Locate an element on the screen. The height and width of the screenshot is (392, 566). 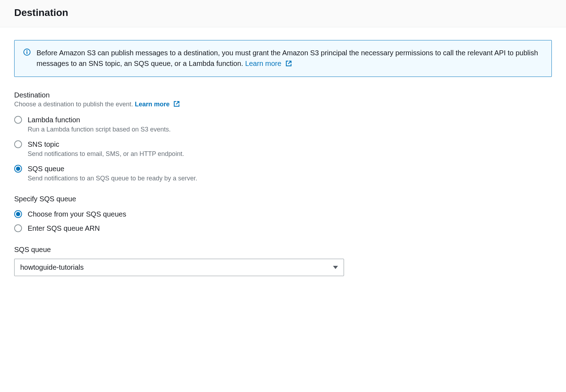
sqs-queue-label: SQS queue is located at coordinates (283, 250).